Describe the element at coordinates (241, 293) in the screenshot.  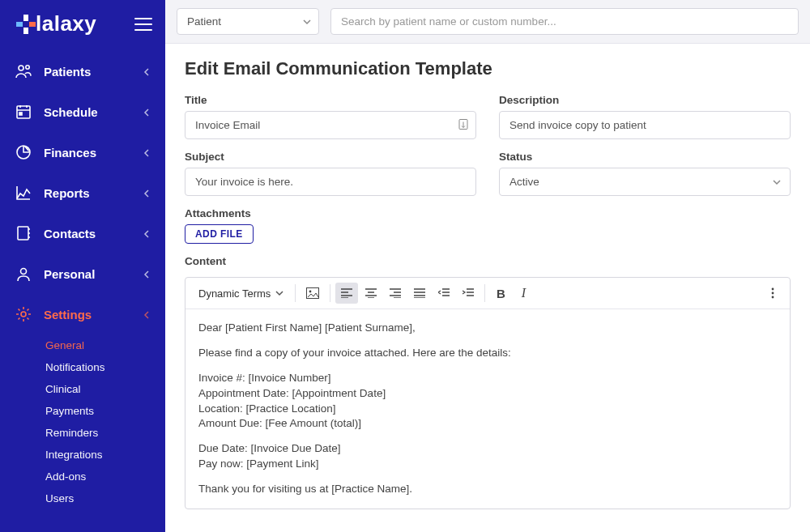
I see `dynamic-terms-button: Dynamic Terms` at that location.